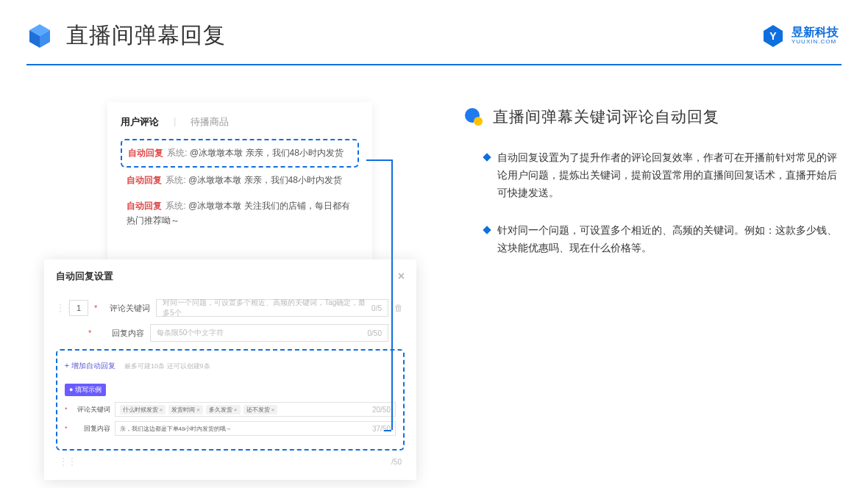 The width and height of the screenshot is (868, 488). I want to click on tag-list: 什么时候发货× 发货时间× 多久发货× 还不发货×, so click(199, 410).